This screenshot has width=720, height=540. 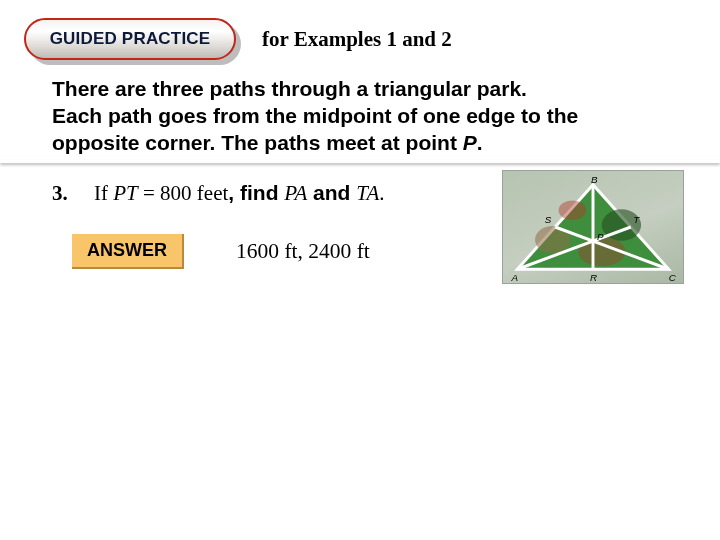 What do you see at coordinates (184, 193) in the screenshot?
I see `q-eq: = 800 feet` at bounding box center [184, 193].